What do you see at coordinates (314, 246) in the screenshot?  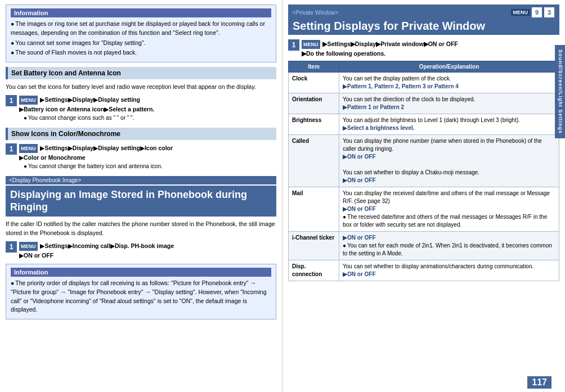 I see `table-cell-ichannel-item: i-Channel ticker` at bounding box center [314, 246].